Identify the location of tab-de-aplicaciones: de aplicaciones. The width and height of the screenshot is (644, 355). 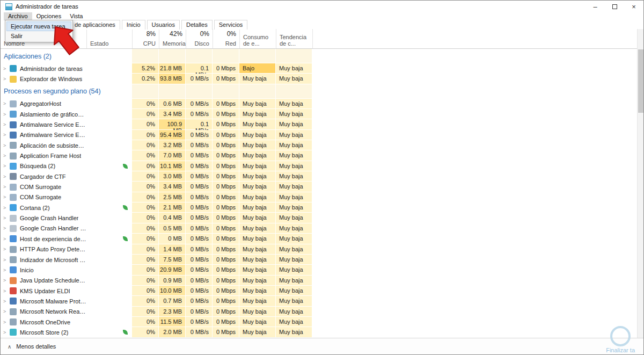
(96, 25).